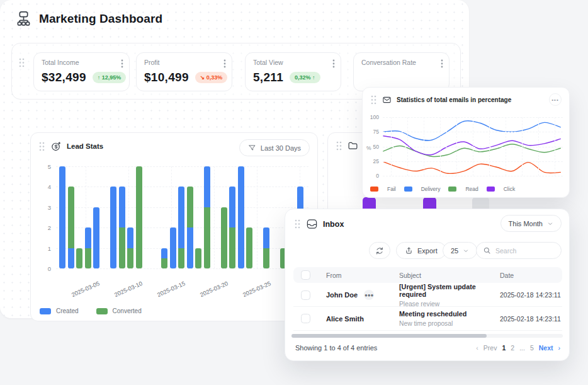 The width and height of the screenshot is (588, 385). What do you see at coordinates (353, 146) in the screenshot?
I see `folder-icon` at bounding box center [353, 146].